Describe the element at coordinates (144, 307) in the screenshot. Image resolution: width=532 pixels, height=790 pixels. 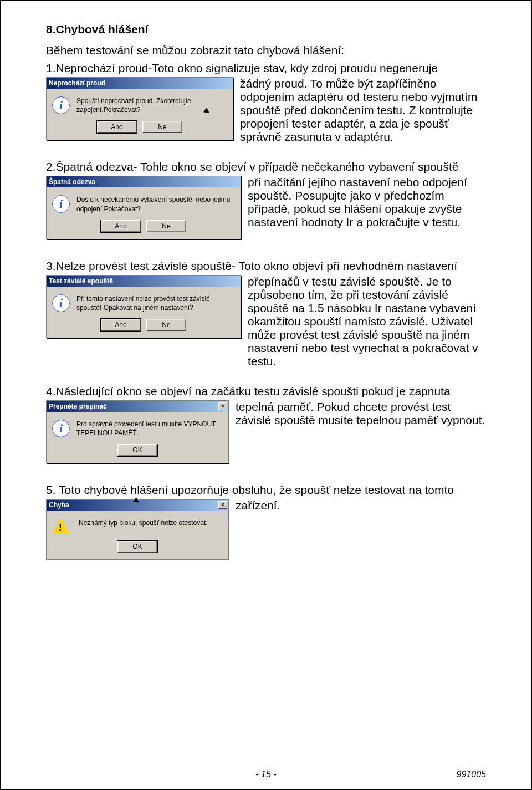
I see `dialog-3: Test závislé spouště Při tomto nastavení…` at that location.